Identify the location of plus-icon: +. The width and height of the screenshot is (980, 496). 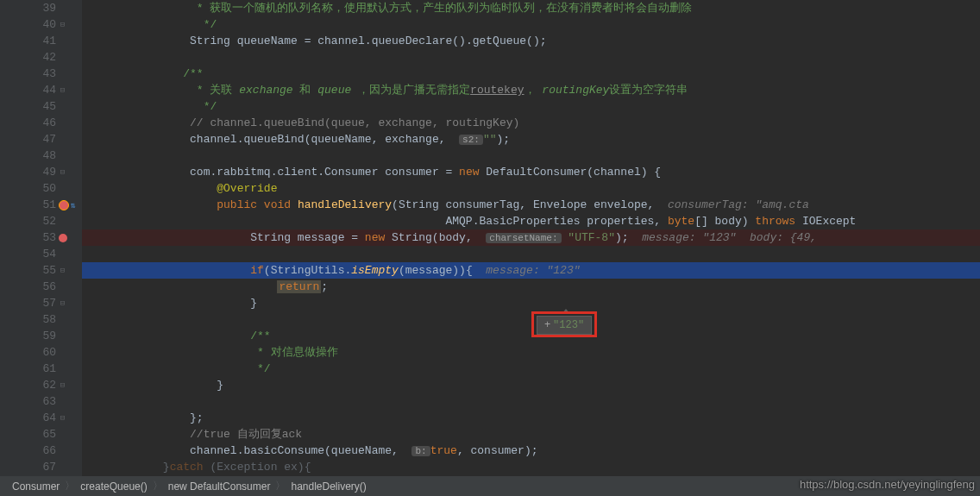
(547, 325).